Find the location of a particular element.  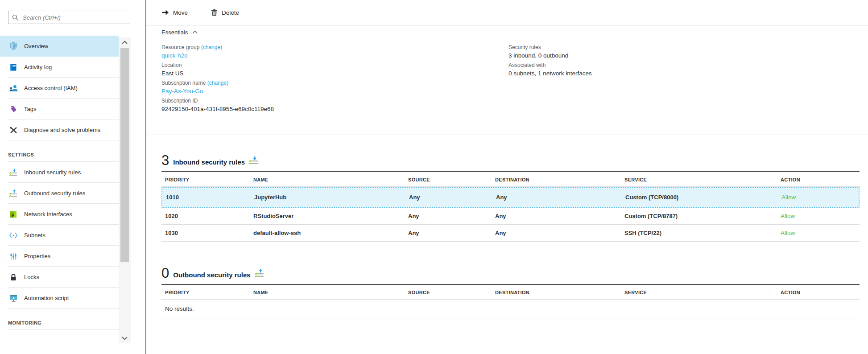

outbound-heading: 0 Outbound security rules is located at coordinates (510, 273).